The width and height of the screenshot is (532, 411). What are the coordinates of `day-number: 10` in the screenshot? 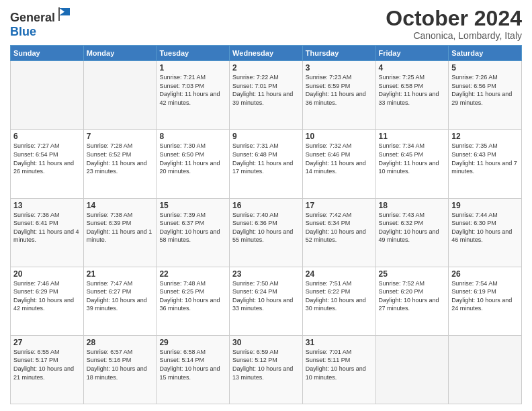 It's located at (339, 136).